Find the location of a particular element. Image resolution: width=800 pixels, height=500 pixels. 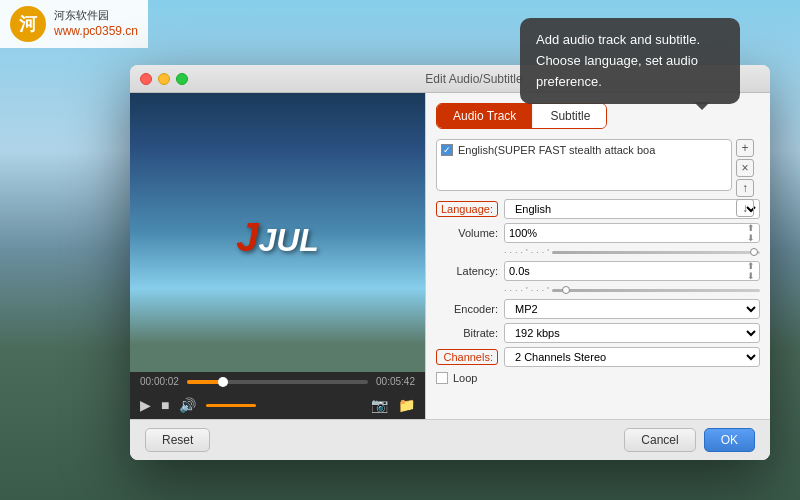

volume-slider-row: · · · · ' · · · ' is located at coordinates (632, 252).